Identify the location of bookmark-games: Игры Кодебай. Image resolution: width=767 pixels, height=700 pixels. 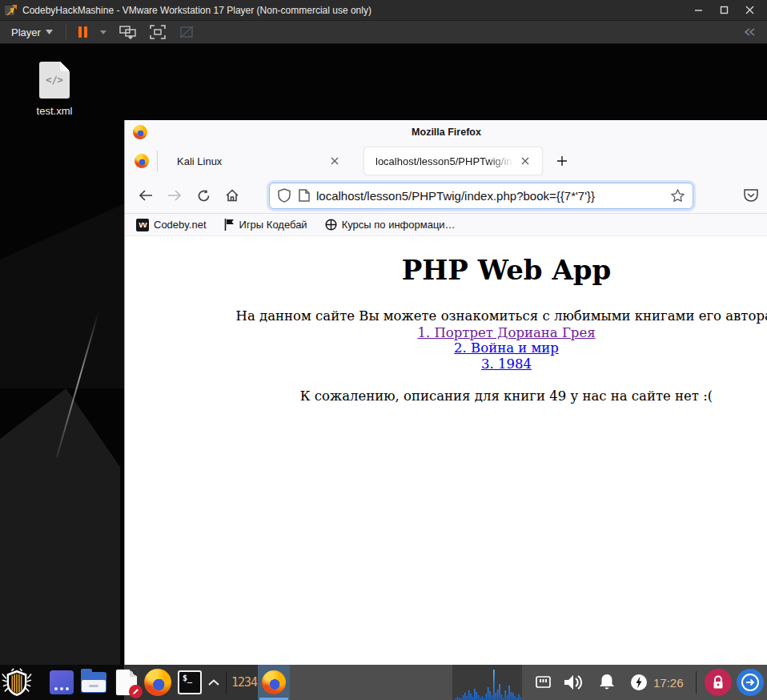
(266, 224).